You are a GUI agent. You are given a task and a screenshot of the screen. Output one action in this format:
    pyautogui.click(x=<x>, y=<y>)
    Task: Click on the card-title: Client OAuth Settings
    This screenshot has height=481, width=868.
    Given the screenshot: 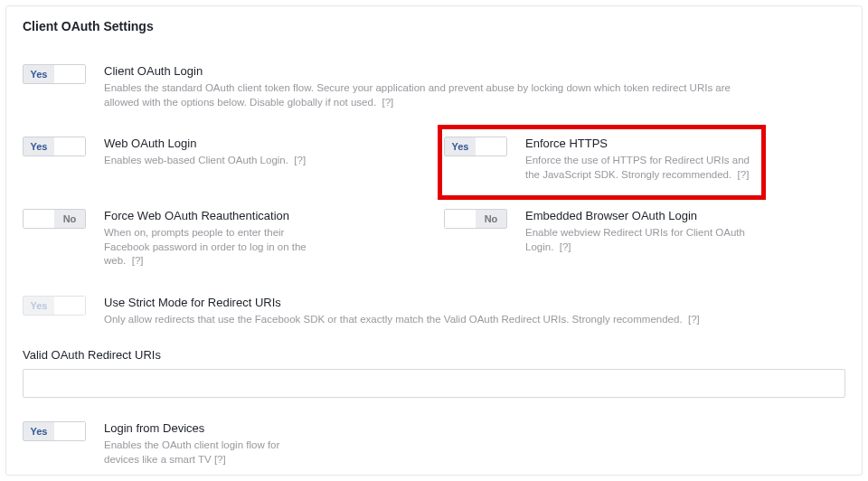 What is the action you would take?
    pyautogui.click(x=434, y=26)
    